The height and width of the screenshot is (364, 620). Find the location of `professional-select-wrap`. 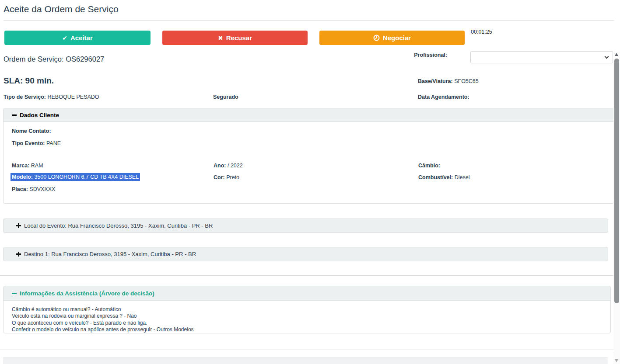

professional-select-wrap is located at coordinates (542, 57).